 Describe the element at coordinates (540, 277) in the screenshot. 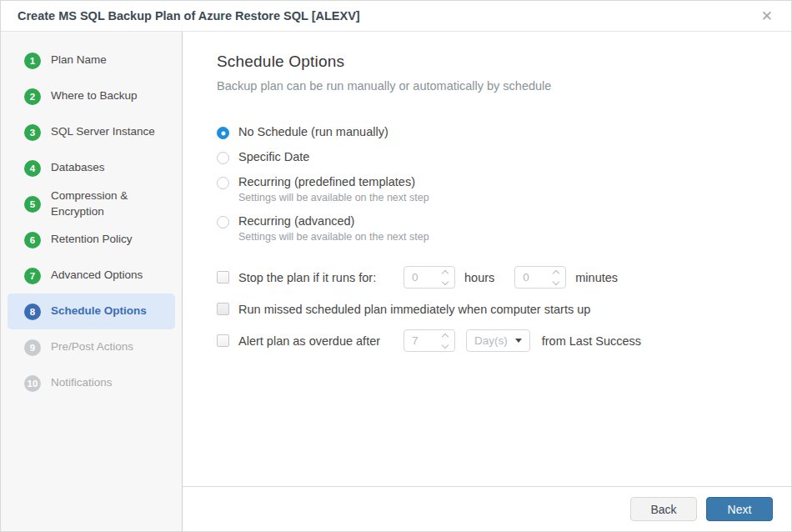

I see `stop-plan-minutes-stepper: 0` at that location.